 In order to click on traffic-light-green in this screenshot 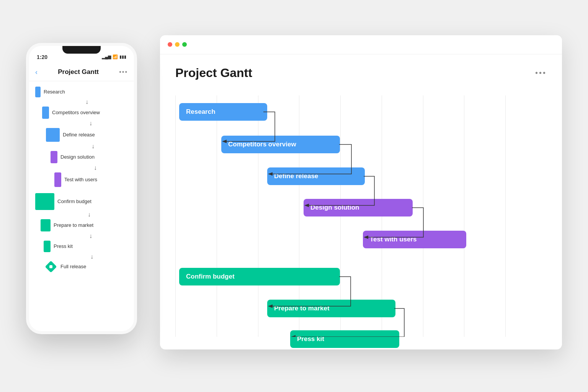, I will do `click(185, 44)`.